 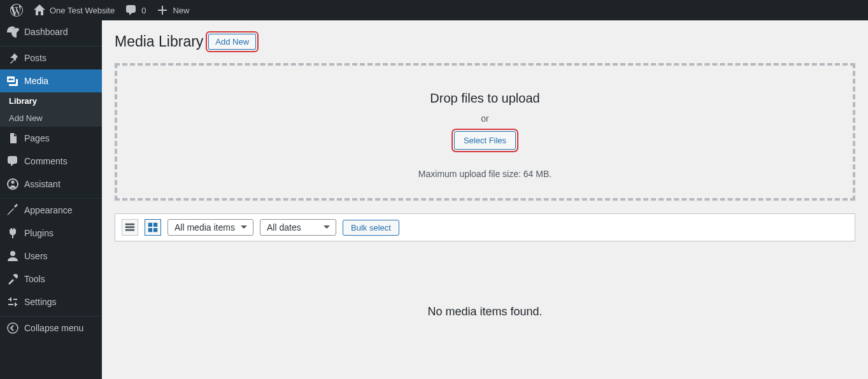 What do you see at coordinates (51, 118) in the screenshot?
I see `submenu-add-new: Add New` at bounding box center [51, 118].